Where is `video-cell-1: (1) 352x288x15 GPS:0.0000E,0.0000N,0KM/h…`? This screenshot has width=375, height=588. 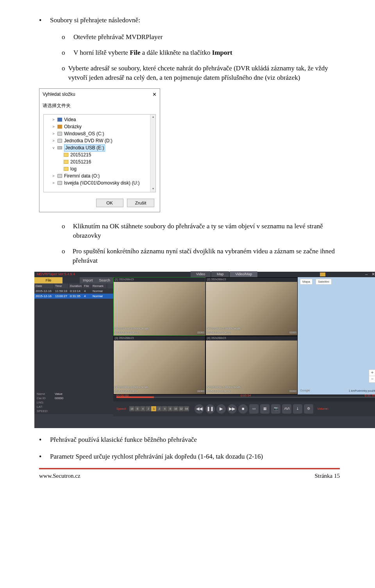
video-cell-1: (1) 352x288x15 GPS:0.0000E,0.0000N,0KM/h… is located at coordinates (159, 307).